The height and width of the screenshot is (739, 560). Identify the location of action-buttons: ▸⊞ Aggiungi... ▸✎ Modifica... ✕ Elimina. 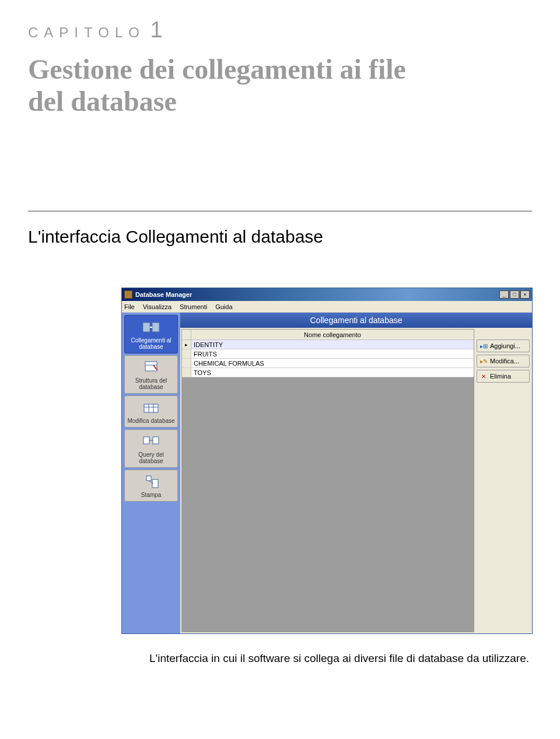
(503, 481).